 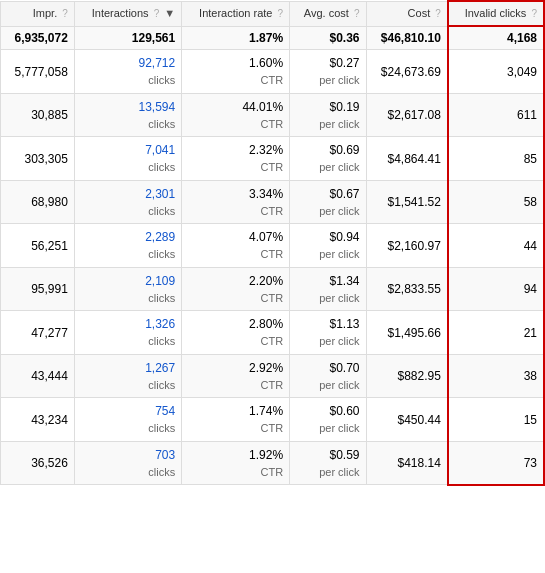 I want to click on cost-cell: $2,833.55, so click(x=407, y=289).